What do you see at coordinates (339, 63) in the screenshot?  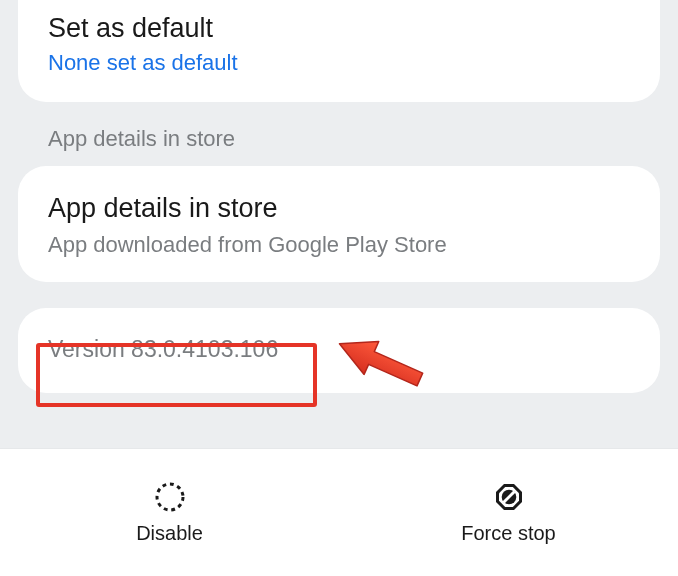 I see `set-as-default-status: None set as default` at bounding box center [339, 63].